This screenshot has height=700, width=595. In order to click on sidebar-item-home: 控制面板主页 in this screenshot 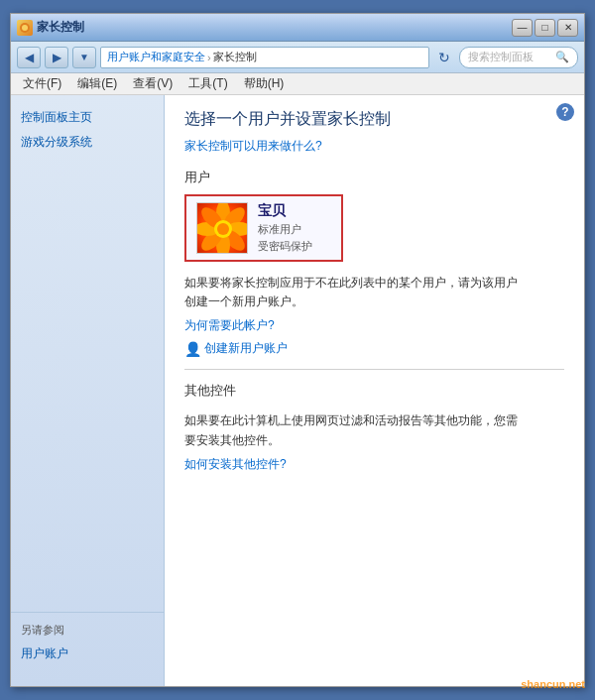, I will do `click(87, 117)`.